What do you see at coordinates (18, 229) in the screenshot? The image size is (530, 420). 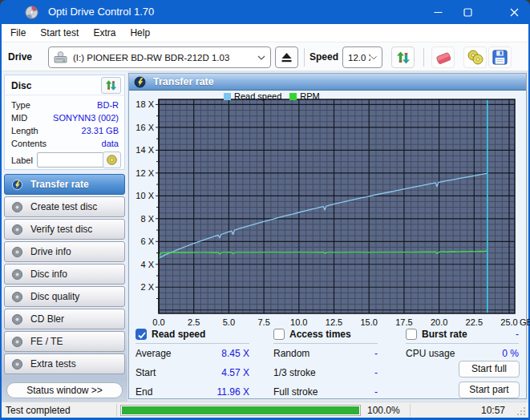 I see `verify-test-disc-icon` at bounding box center [18, 229].